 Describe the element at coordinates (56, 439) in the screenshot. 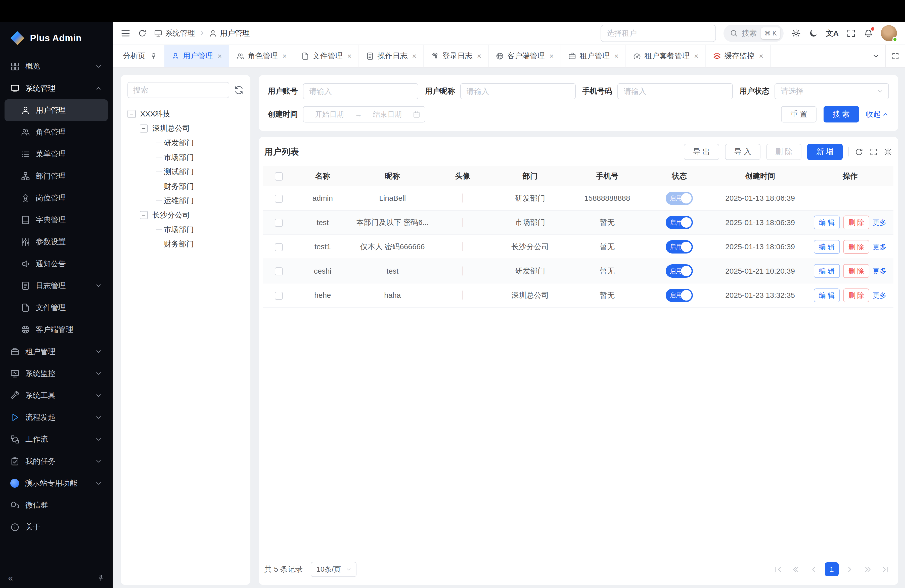

I see `sidebar-item-workflow: 工作流` at that location.